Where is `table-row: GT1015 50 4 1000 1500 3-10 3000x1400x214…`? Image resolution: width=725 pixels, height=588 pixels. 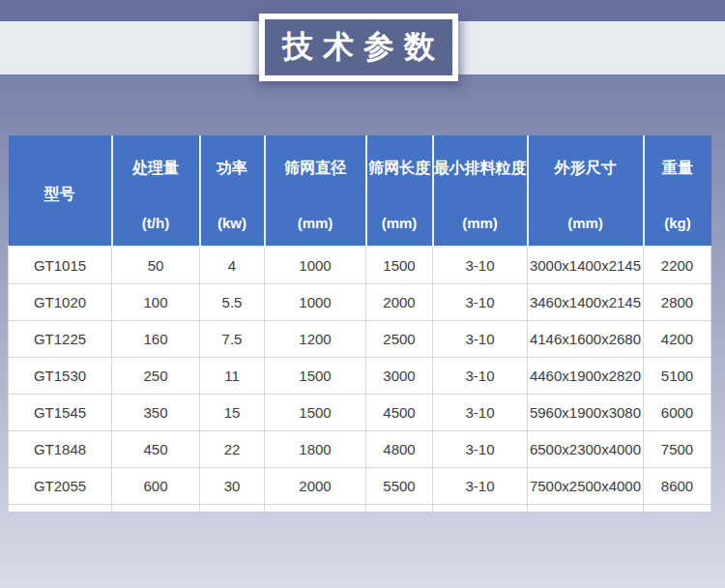
table-row: GT1015 50 4 1000 1500 3-10 3000x1400x214… is located at coordinates (360, 265).